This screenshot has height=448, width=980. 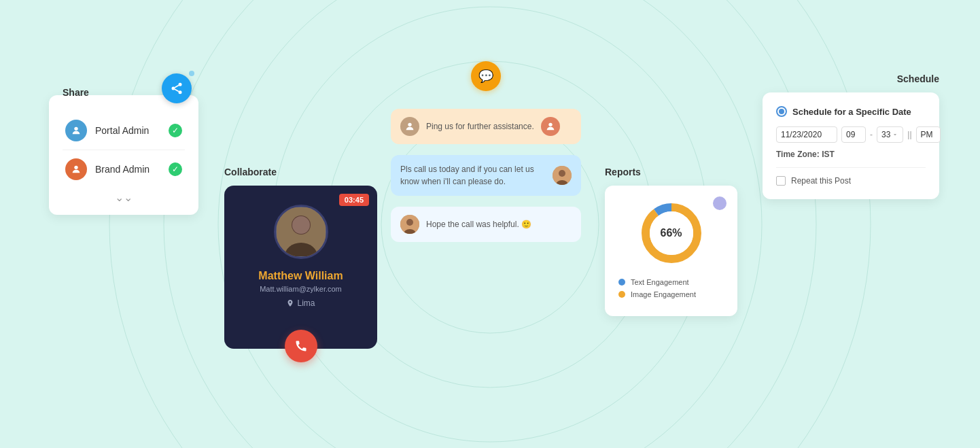 What do you see at coordinates (300, 276) in the screenshot?
I see `caller-name: Matthew William` at bounding box center [300, 276].